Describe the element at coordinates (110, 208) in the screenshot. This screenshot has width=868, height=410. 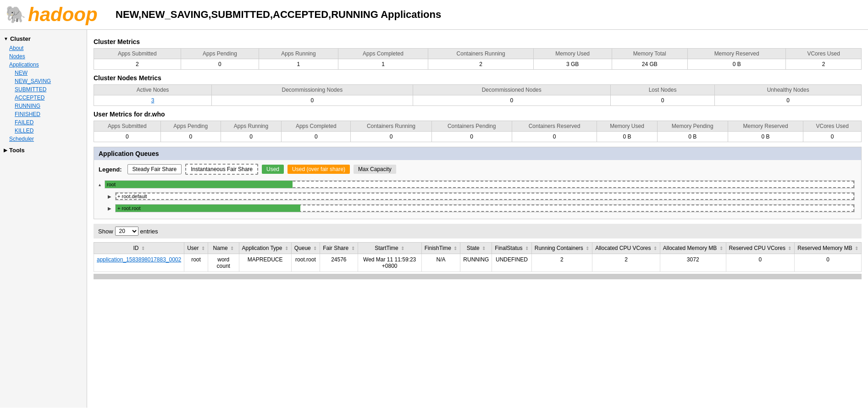
I see `queue-toggle-2: ▶` at that location.